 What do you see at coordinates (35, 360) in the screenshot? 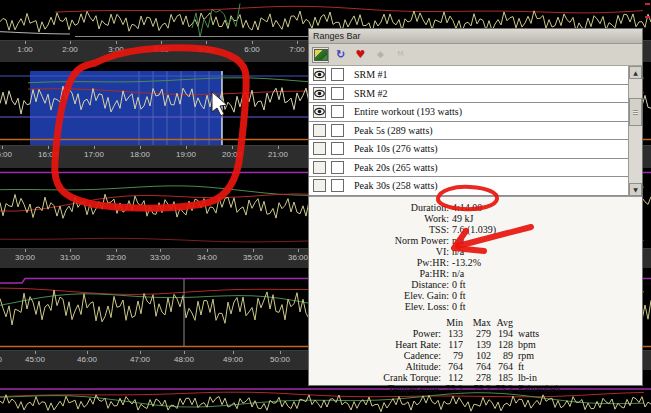
I see `axis-tick-label: 45:00` at bounding box center [35, 360].